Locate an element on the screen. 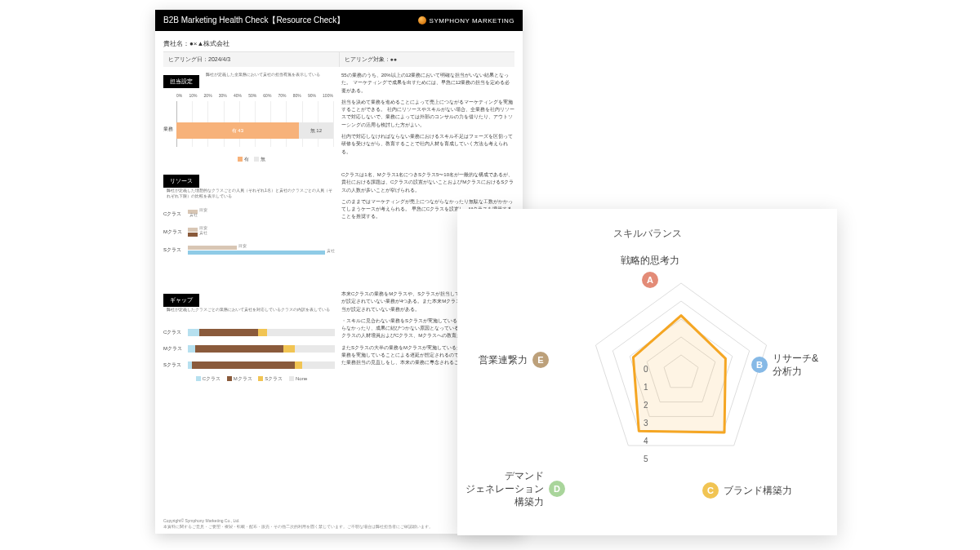  brand-logo: SYMPHONY MARKETING is located at coordinates (466, 20).